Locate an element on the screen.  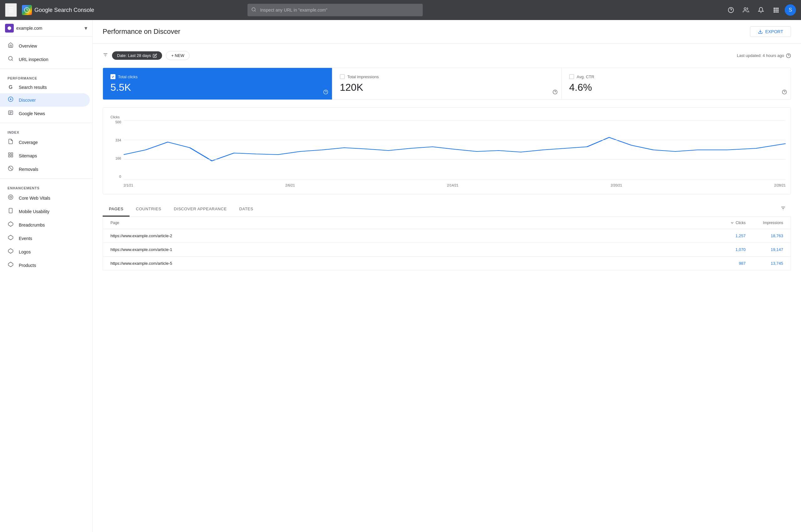
metric-help-ctr is located at coordinates (784, 93).